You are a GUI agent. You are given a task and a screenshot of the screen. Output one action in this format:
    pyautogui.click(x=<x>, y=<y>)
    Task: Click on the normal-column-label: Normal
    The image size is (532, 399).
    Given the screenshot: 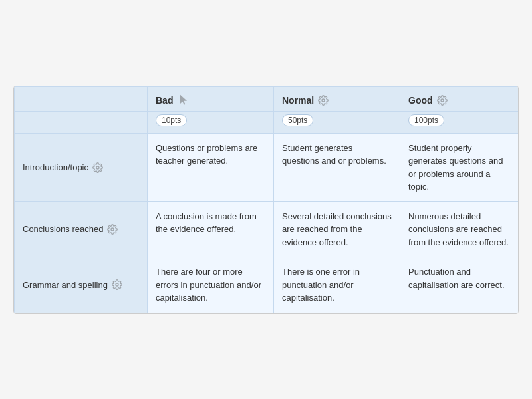 What is the action you would take?
    pyautogui.click(x=298, y=100)
    